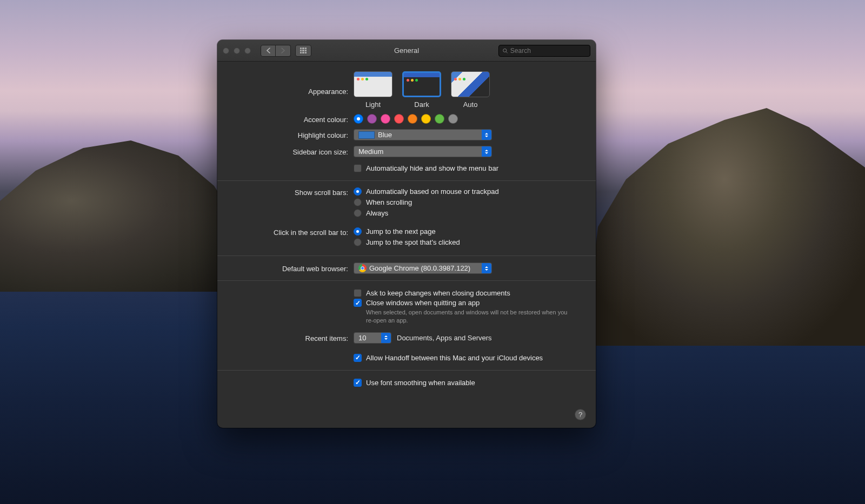  What do you see at coordinates (291, 83) in the screenshot?
I see `appearance-label: Appearance:` at bounding box center [291, 83].